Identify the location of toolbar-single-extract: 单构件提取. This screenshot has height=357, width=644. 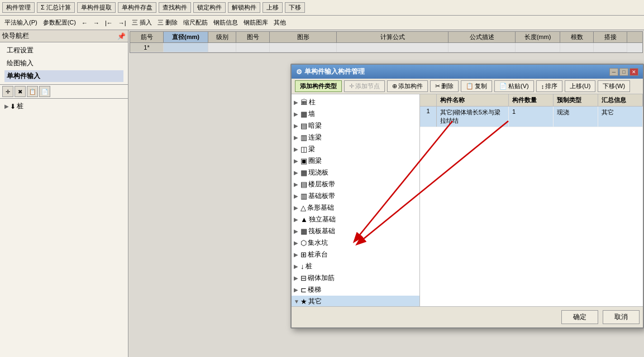
(96, 8).